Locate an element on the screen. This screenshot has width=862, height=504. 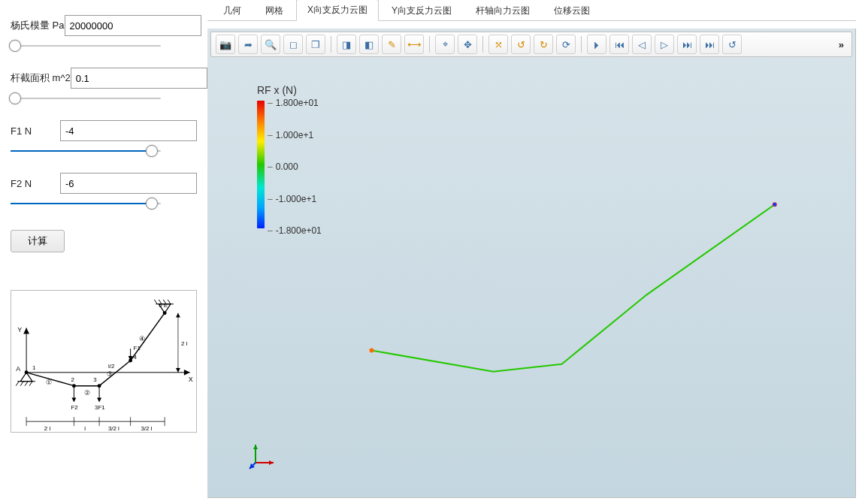
axis-y-label: Y is located at coordinates (20, 330).